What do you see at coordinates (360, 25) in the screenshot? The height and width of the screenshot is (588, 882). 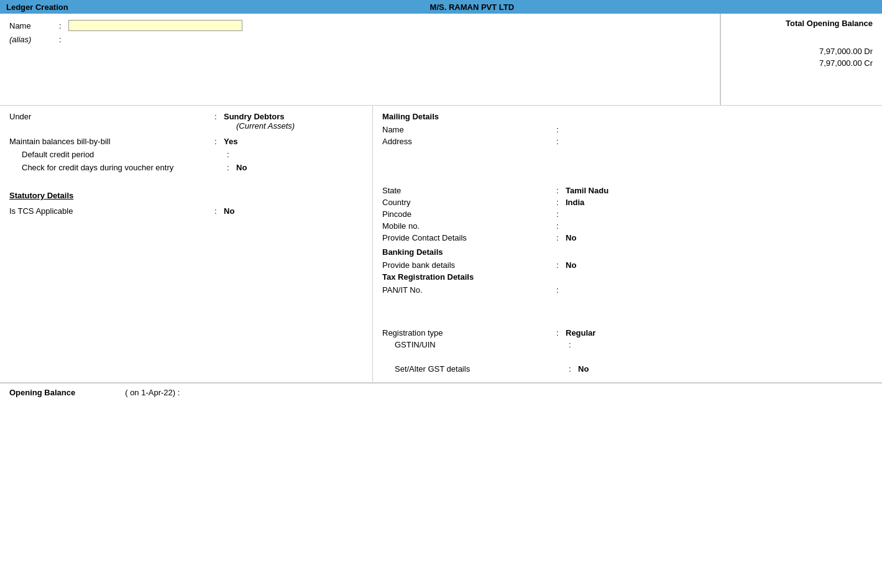 I see `name-field-row: Name :` at bounding box center [360, 25].